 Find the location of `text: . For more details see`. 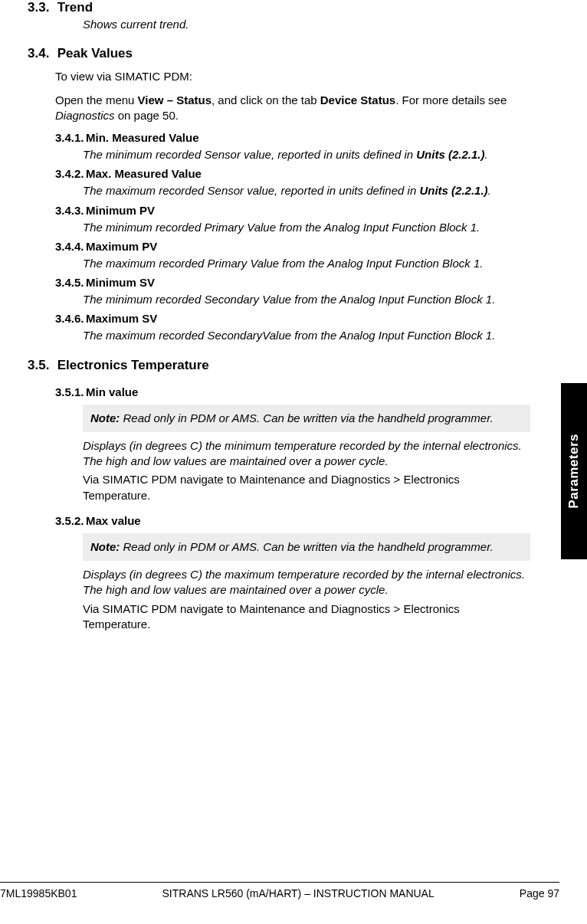

text: . For more details see is located at coordinates (451, 100).